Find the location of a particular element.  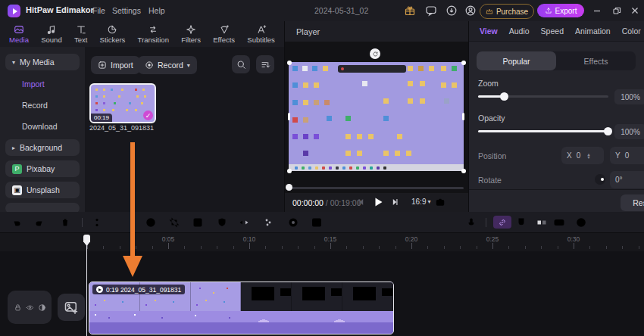

tab-transition: Transition is located at coordinates (153, 34).